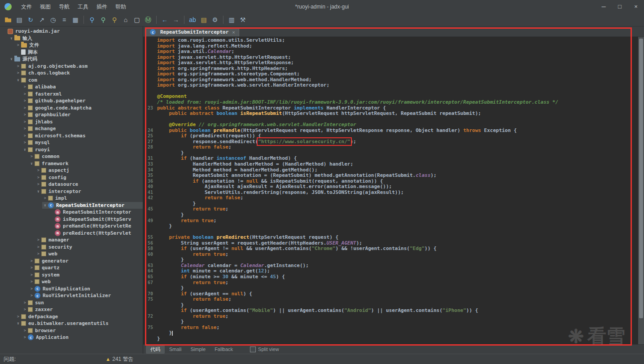 The image size is (644, 364). Describe the element at coordinates (83, 87) in the screenshot. I see `tree-item-alibaba: >alibaba` at that location.